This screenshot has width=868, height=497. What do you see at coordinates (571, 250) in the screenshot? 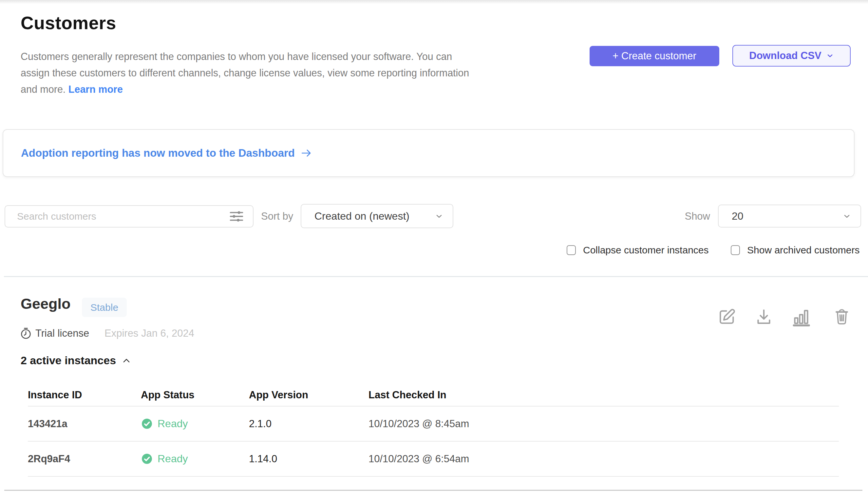
I see `collapse-instances-checkbox` at bounding box center [571, 250].